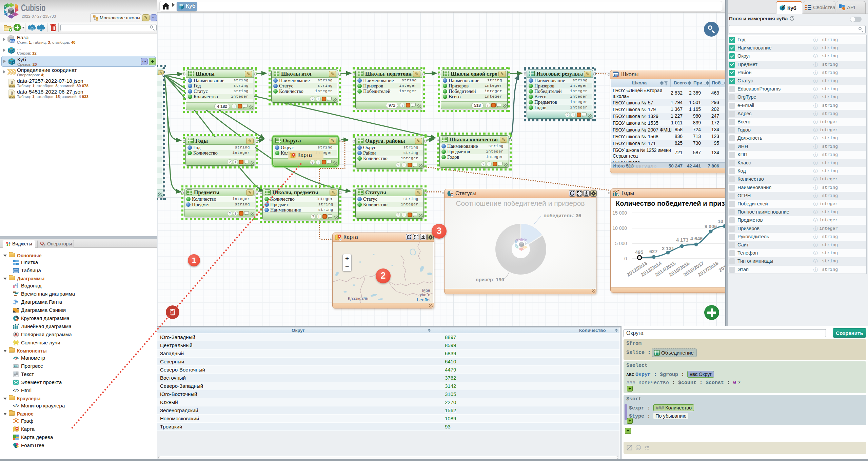  I want to click on svg-text: 0, so click(626, 259).